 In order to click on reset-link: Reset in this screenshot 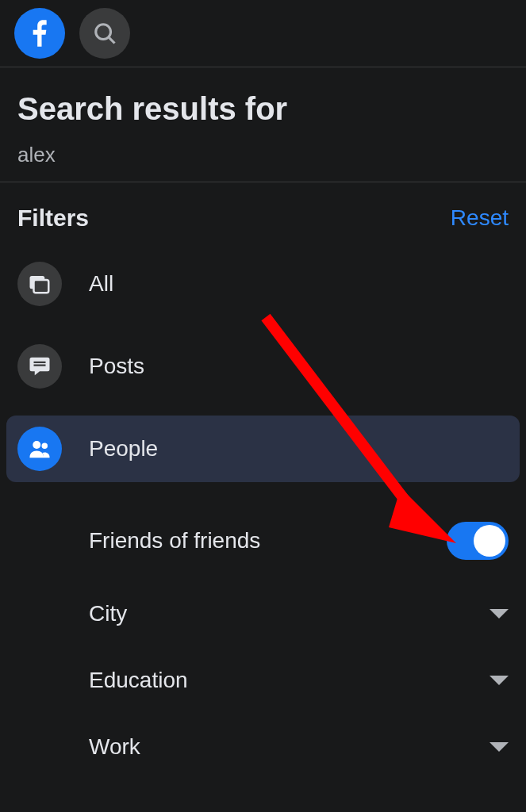, I will do `click(479, 218)`.